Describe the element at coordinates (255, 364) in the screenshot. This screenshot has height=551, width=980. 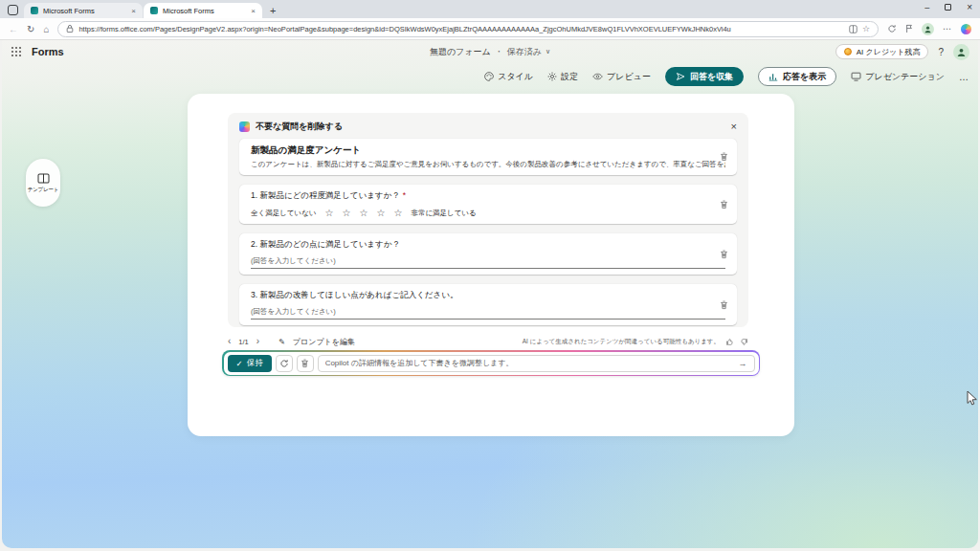
I see `keep-label: 保持` at that location.